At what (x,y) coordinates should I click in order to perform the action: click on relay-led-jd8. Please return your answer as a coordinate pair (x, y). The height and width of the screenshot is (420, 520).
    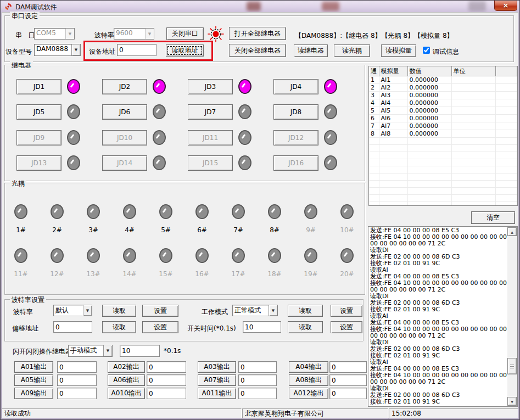
    Looking at the image, I should click on (331, 112).